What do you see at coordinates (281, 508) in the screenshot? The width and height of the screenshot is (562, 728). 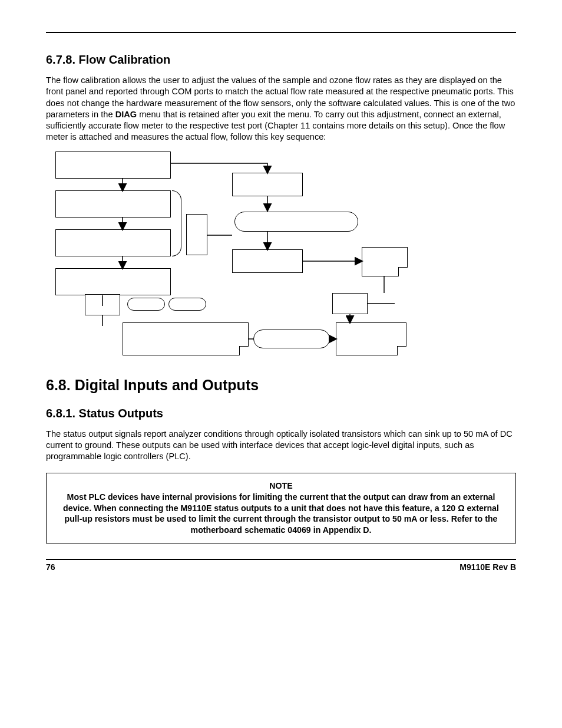 I see `note-box: NOTE Most PLC devices have internal prov…` at bounding box center [281, 508].